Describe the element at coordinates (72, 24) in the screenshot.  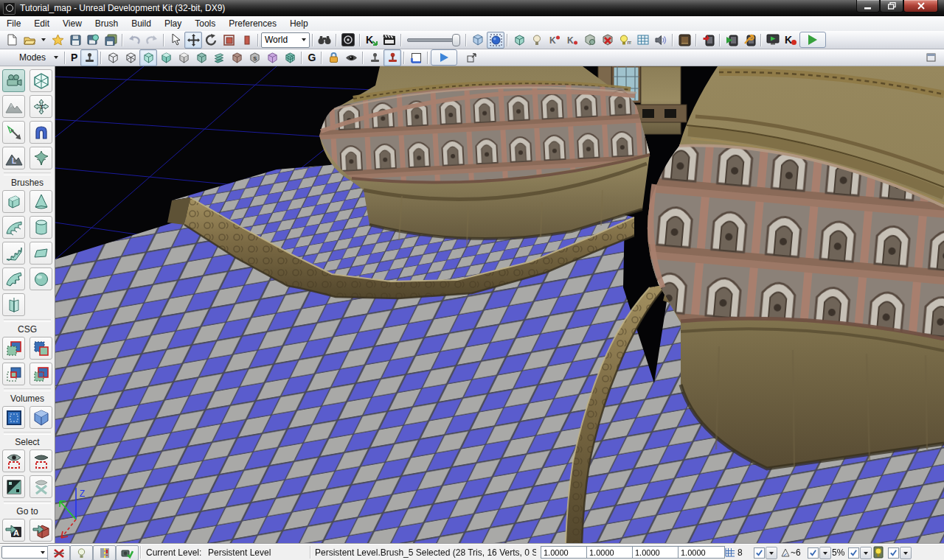
I see `menu-view: View` at that location.